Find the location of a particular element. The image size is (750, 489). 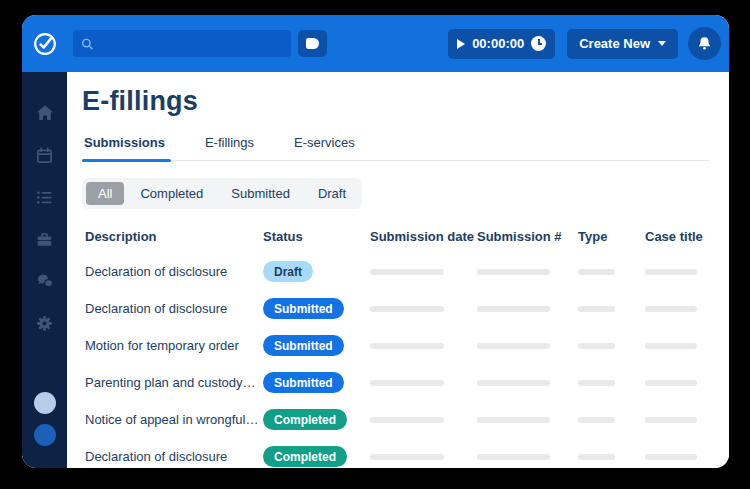

column-header: Status is located at coordinates (316, 236).